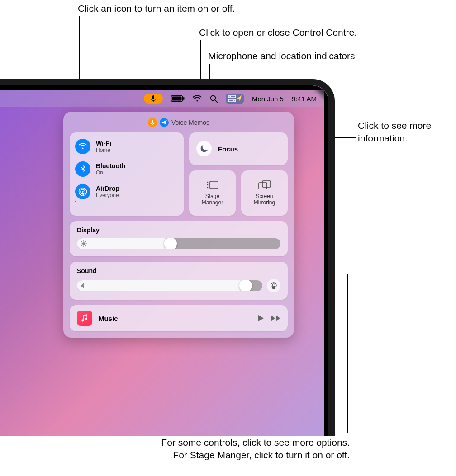 The height and width of the screenshot is (476, 456). Describe the element at coordinates (84, 244) in the screenshot. I see `brightness-icon` at that location.